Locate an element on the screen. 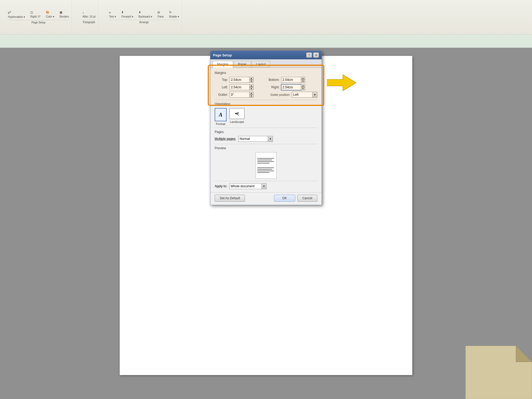 The width and height of the screenshot is (532, 399). field-row-right: Right: ▲ ▼ is located at coordinates (292, 87).